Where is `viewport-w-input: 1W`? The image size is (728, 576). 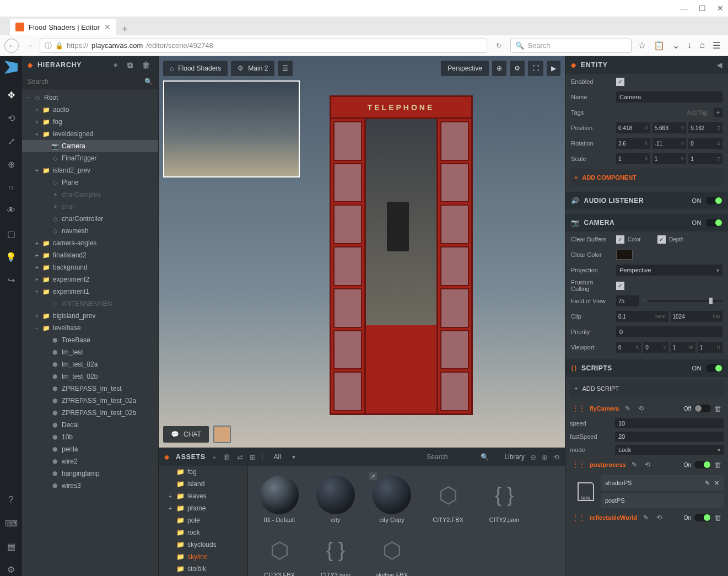
viewport-w-input: 1W is located at coordinates (683, 347).